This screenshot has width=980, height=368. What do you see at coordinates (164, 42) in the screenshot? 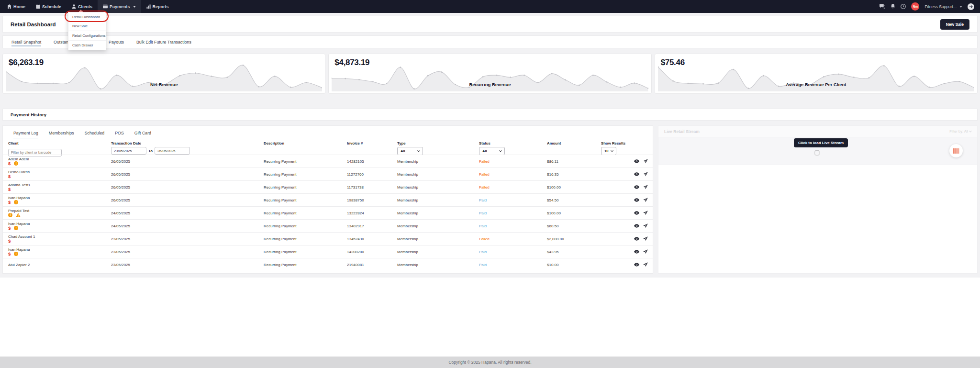
I see `tab-bulk-edit-future-transactions: Bulk Edit Future Transactions` at bounding box center [164, 42].